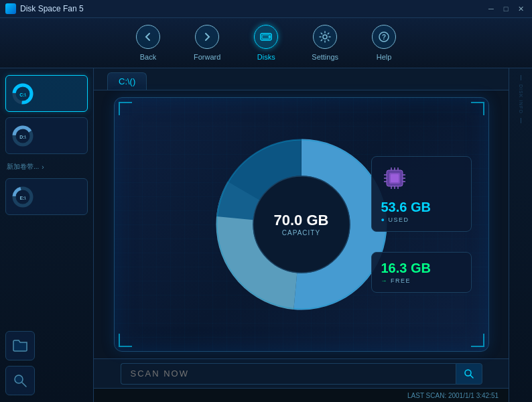  Describe the element at coordinates (302, 224) in the screenshot. I see `donut-center-info: 70.0 GB CAPACITY` at that location.